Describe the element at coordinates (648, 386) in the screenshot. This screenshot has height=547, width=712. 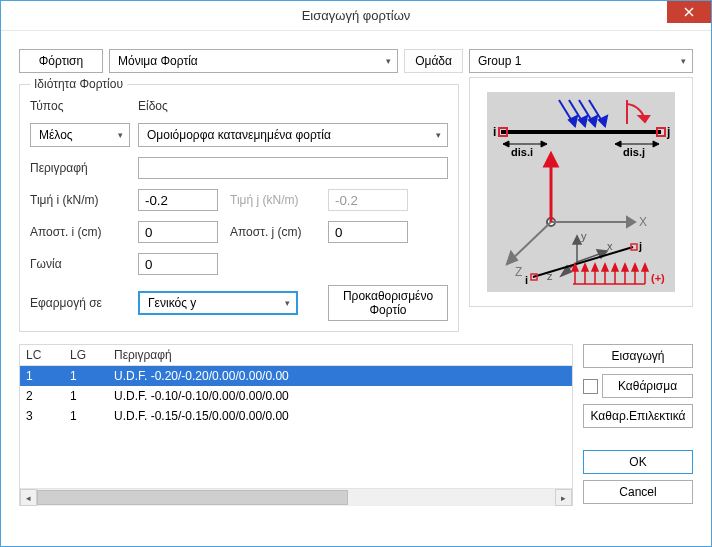
I see `clear-button: Καθάρισμα` at that location.